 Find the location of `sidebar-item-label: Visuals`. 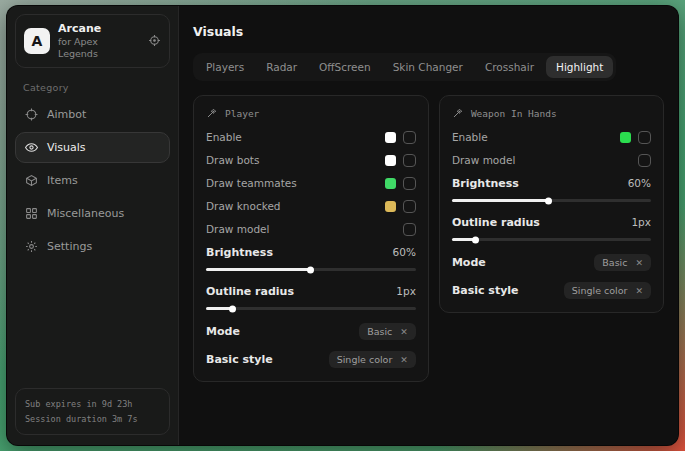

sidebar-item-label: Visuals is located at coordinates (66, 148).